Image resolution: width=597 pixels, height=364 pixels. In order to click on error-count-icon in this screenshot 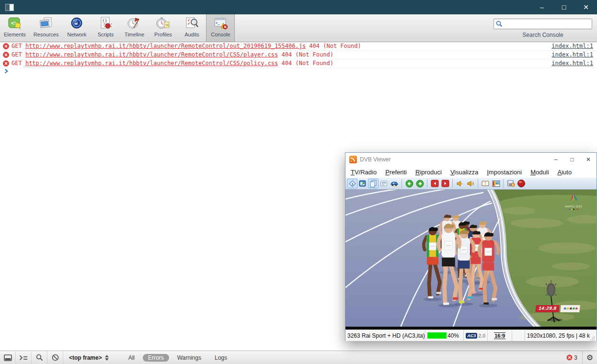, I will do `click(569, 357)`.